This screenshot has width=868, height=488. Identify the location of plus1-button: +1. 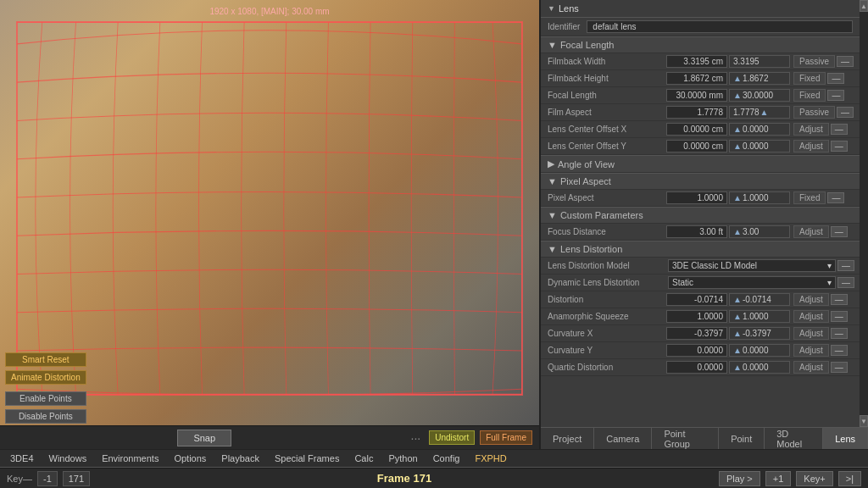
(778, 479).